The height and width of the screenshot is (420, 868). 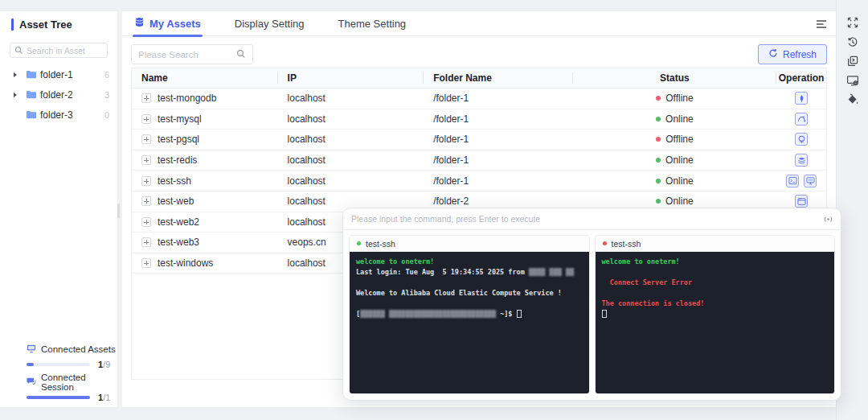 What do you see at coordinates (479, 99) in the screenshot?
I see `table-row-test-mongodb: test-mongodblocalhost/folder-1Offline` at bounding box center [479, 99].